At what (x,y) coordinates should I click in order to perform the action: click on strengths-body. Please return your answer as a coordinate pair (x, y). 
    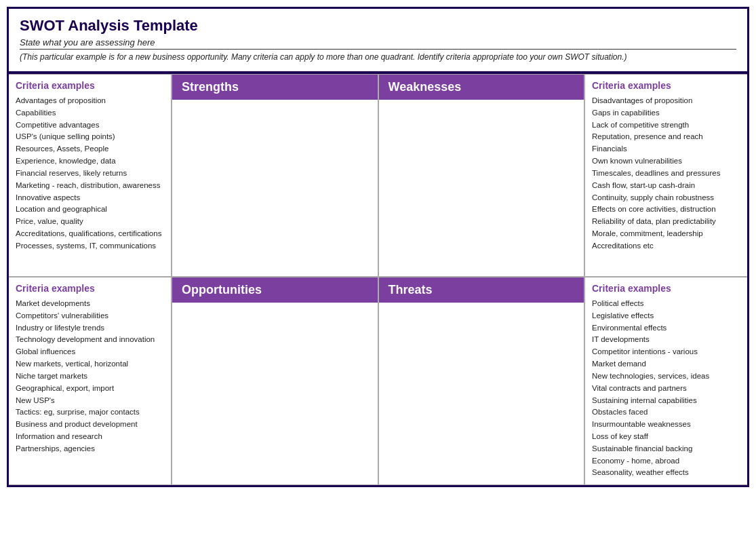
    Looking at the image, I should click on (275, 188).